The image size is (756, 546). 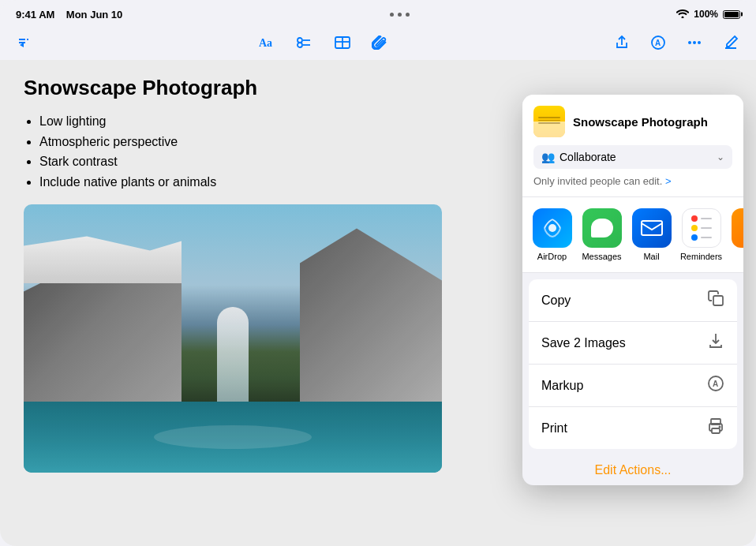 What do you see at coordinates (305, 43) in the screenshot?
I see `checklist-button` at bounding box center [305, 43].